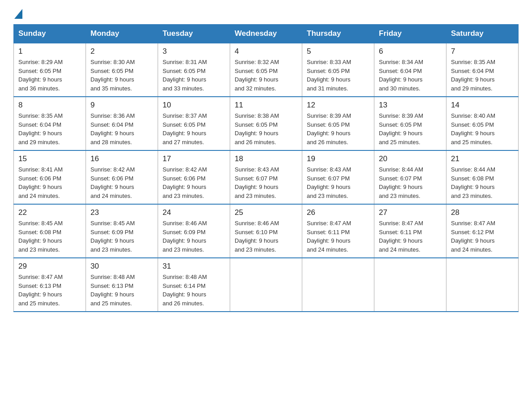 The height and width of the screenshot is (411, 532). Describe the element at coordinates (122, 266) in the screenshot. I see `day-number: 30` at that location.